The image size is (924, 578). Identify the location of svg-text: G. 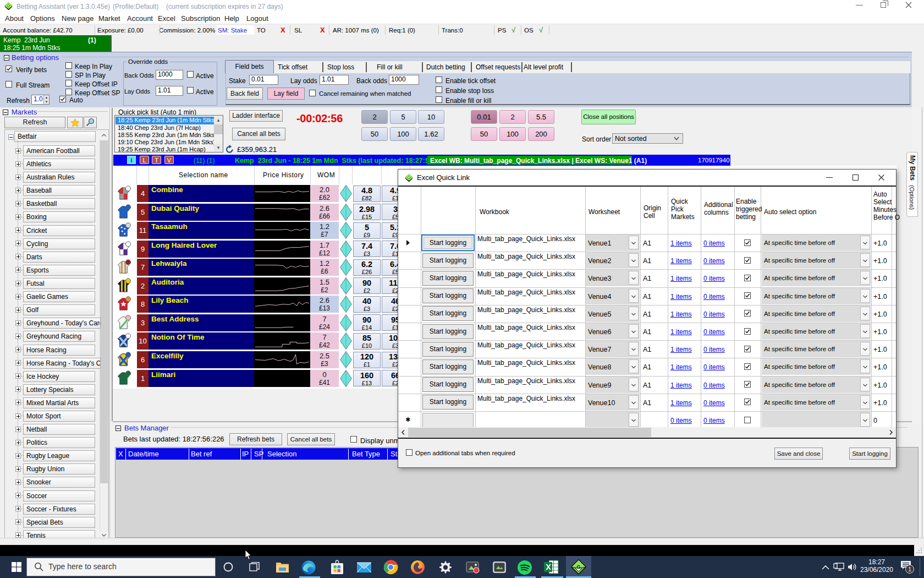
(579, 567).